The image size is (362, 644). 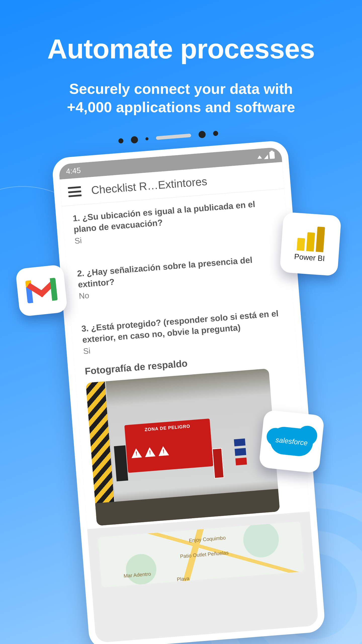 What do you see at coordinates (292, 441) in the screenshot?
I see `integration-salesforce: salesforce` at bounding box center [292, 441].